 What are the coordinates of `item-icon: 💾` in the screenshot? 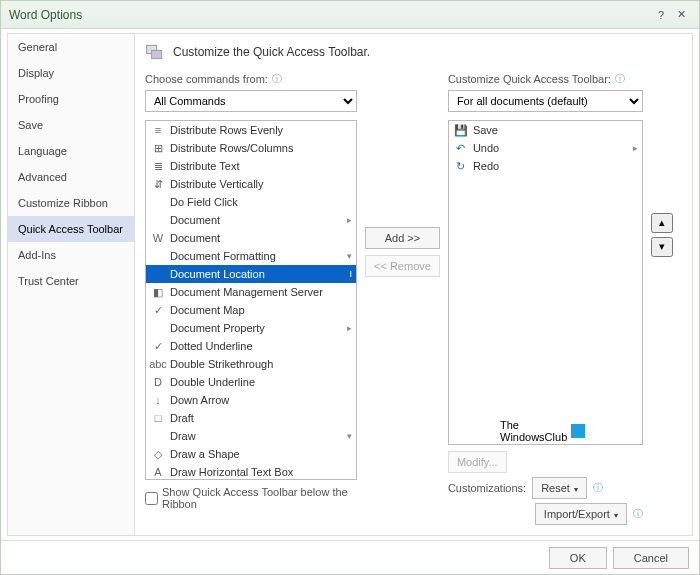 It's located at (461, 130).